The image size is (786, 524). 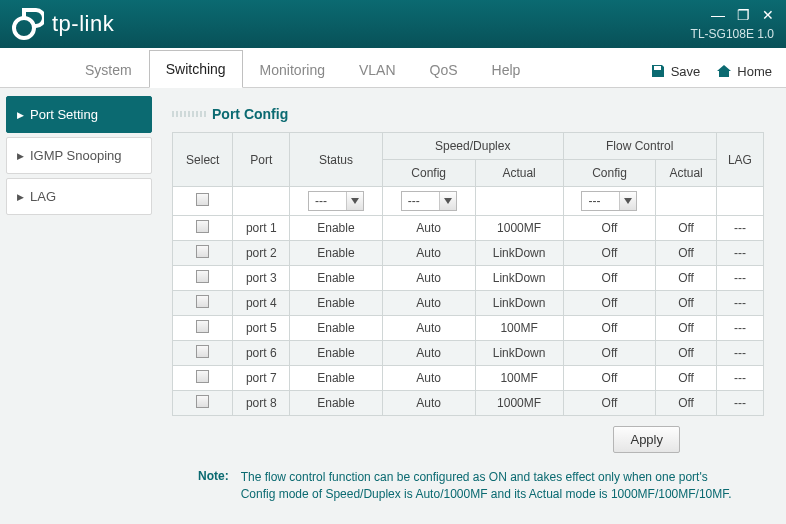 I want to click on col-speed-duplex: Speed/Duplex, so click(x=472, y=146).